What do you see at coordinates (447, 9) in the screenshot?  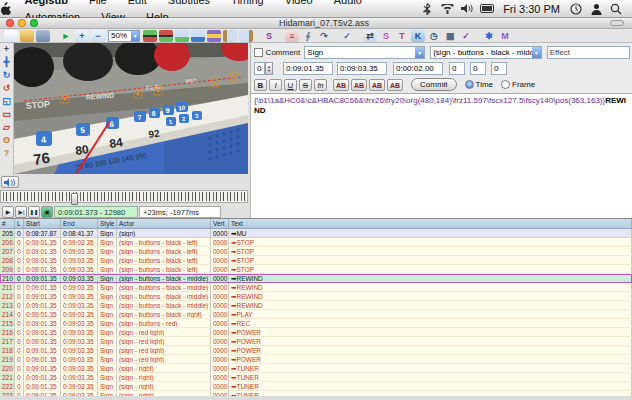 I see `wifi-icon` at bounding box center [447, 9].